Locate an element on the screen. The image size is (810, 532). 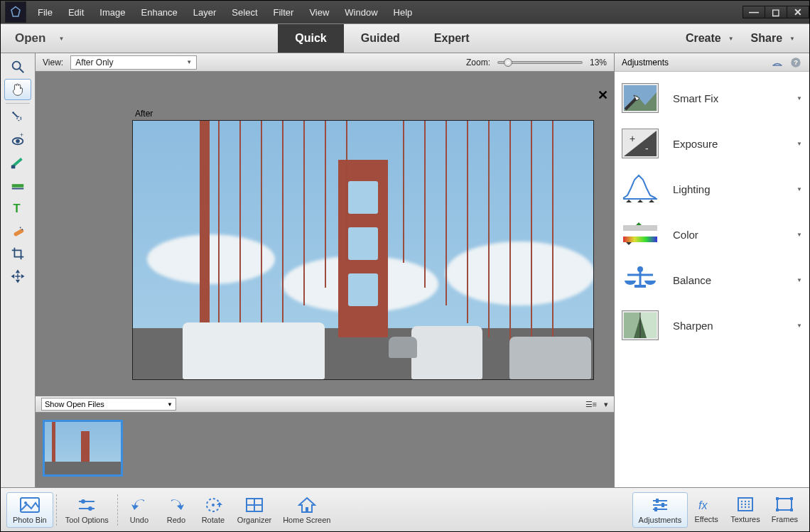
menu-image: Image is located at coordinates (112, 13).